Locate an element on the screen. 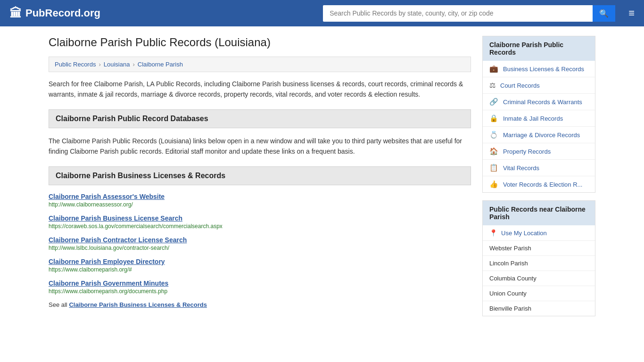 This screenshot has height=362, width=644. link-employee-title: Claiborne Parish Employee Directory is located at coordinates (260, 262).